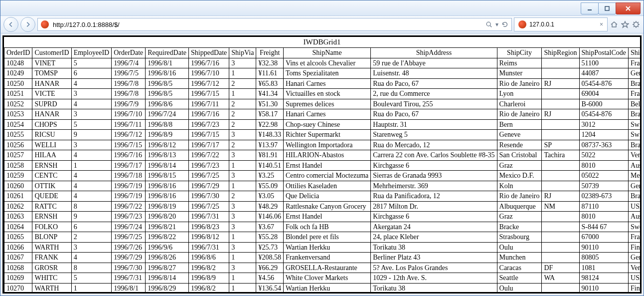 This screenshot has height=296, width=644. What do you see at coordinates (322, 63) in the screenshot?
I see `table-row: 10248VINET51996/7/41996/8/11996/7/163¥32…` at bounding box center [322, 63].